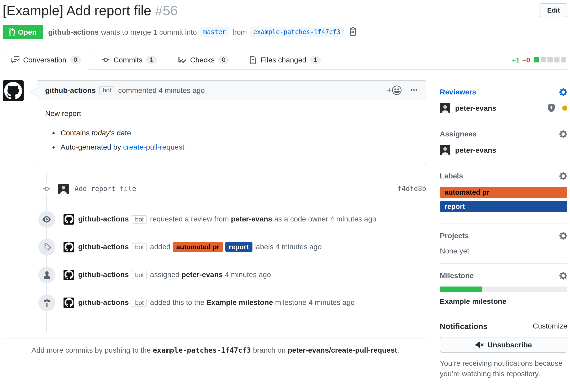 Image resolution: width=570 pixels, height=392 pixels. I want to click on pr-status-row: Open github-actions wants to merge 1 com…, so click(285, 32).